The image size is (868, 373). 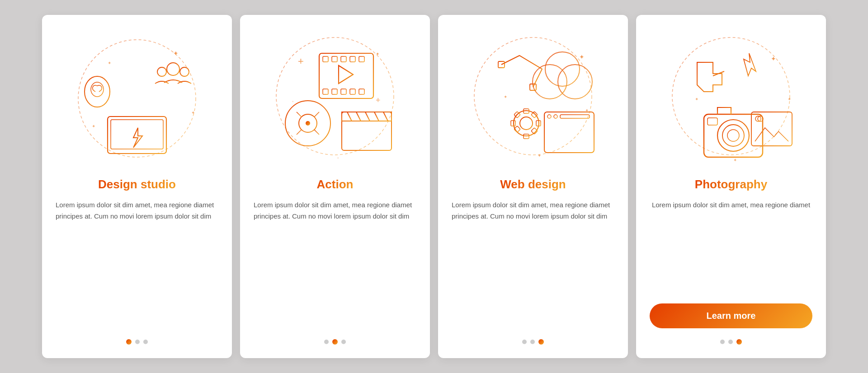 I want to click on card-body-photography: Lorem ipsum dolor sit dim amet, mea regi…, so click(x=731, y=247).